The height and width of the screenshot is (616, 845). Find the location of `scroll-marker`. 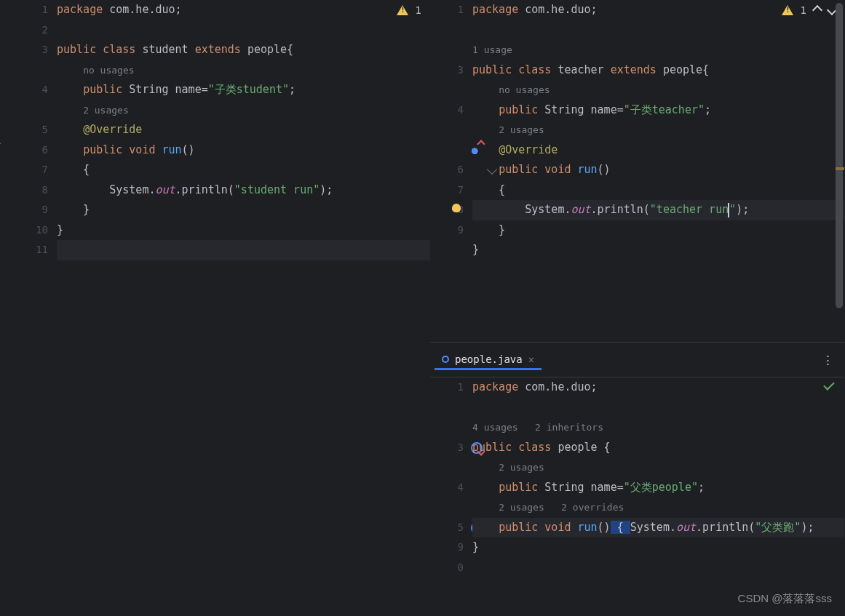

scroll-marker is located at coordinates (840, 169).